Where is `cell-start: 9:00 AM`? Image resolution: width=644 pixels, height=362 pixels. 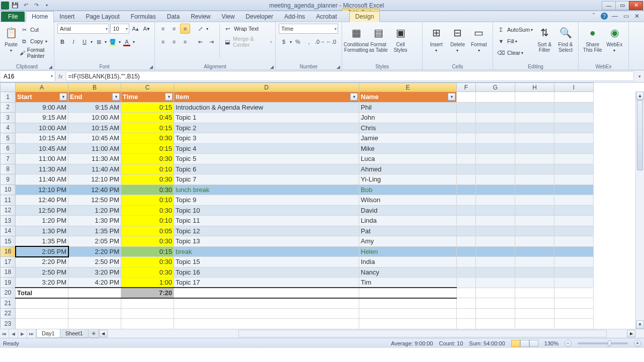
cell-start: 9:00 AM is located at coordinates (42, 108).